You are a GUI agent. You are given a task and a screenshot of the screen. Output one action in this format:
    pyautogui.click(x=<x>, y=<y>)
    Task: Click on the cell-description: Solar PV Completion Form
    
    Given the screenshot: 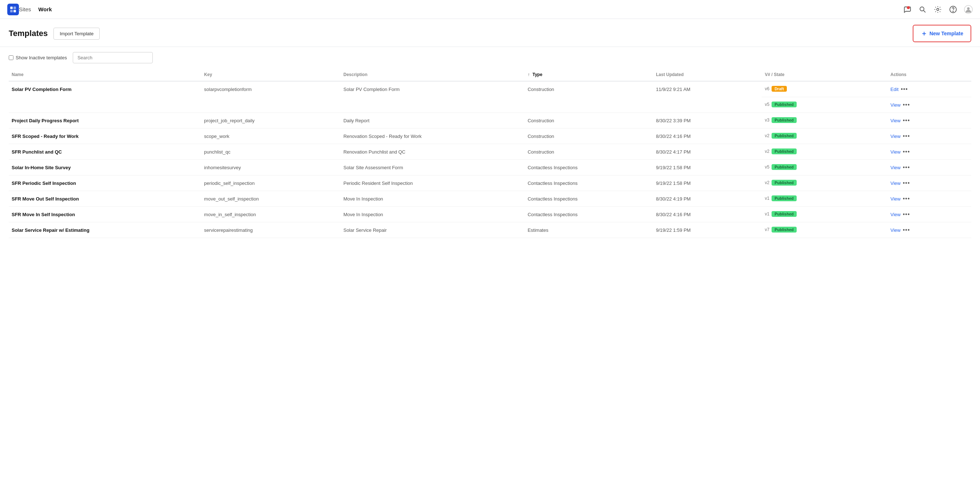 What is the action you would take?
    pyautogui.click(x=433, y=97)
    